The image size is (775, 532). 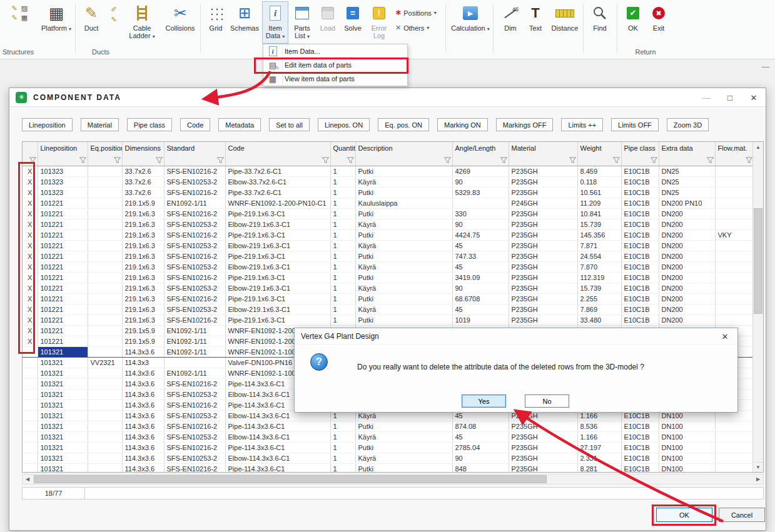 I want to click on toolbar-button-material: Material, so click(x=100, y=125).